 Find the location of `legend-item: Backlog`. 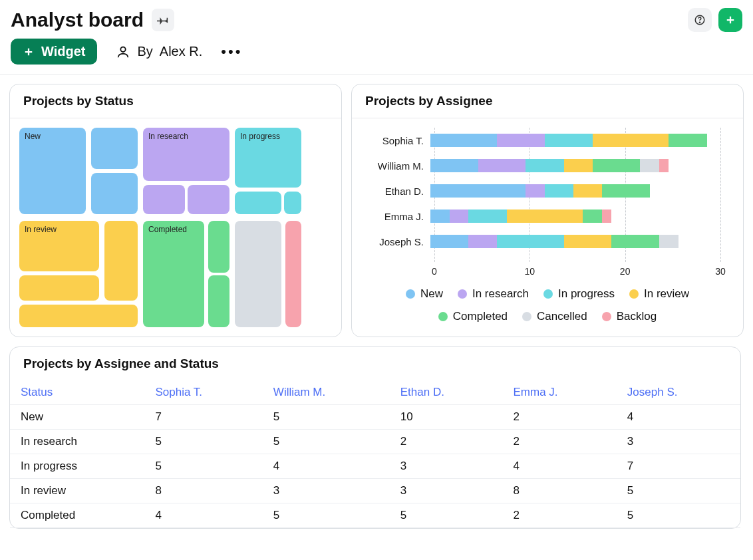

legend-item: Backlog is located at coordinates (629, 317).